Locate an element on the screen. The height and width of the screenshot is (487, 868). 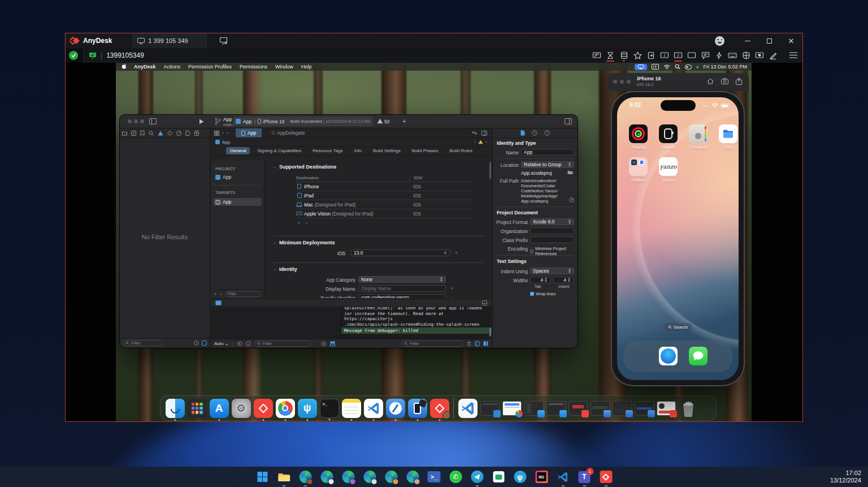
indent-using-dropdown: Spaces▲▼ is located at coordinates (552, 271).